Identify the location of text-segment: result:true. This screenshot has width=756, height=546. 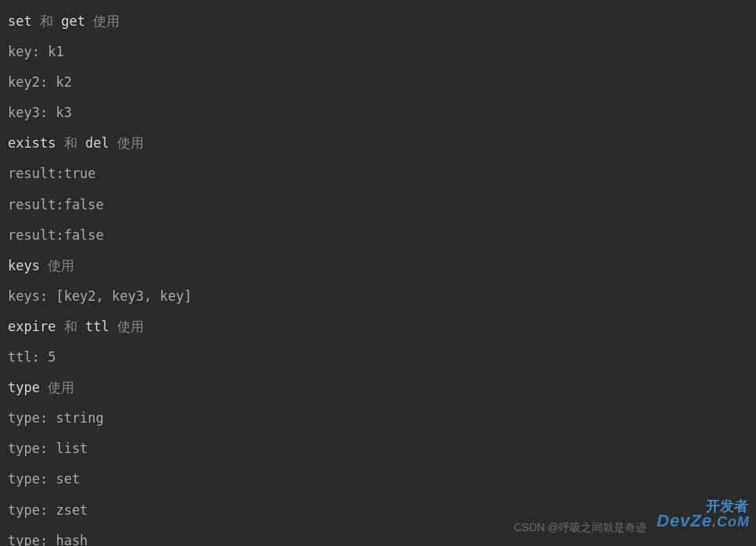
(52, 173).